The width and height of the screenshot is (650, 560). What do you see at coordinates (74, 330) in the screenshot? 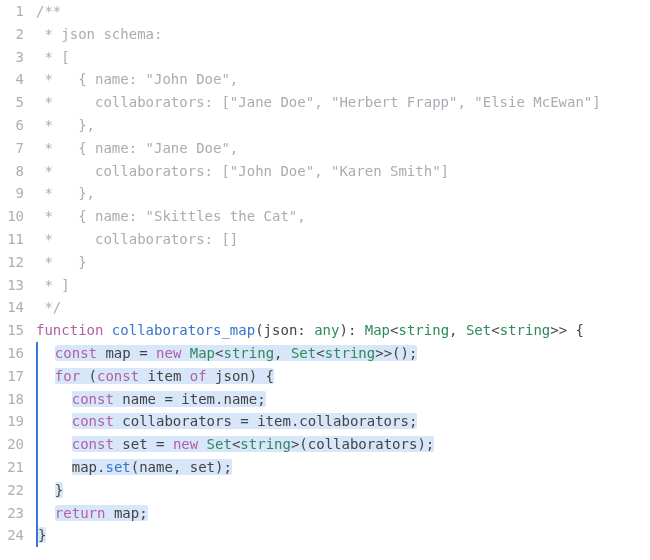
I see `token-kw: function` at bounding box center [74, 330].